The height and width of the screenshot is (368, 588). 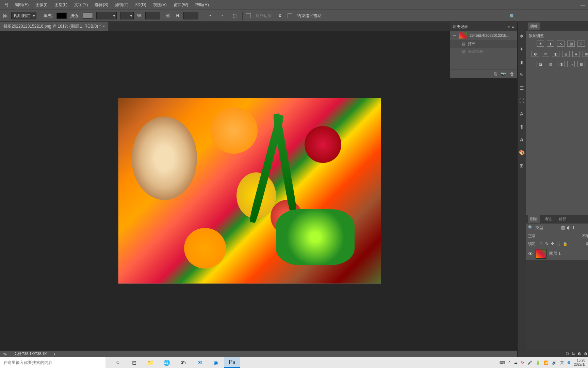 What do you see at coordinates (571, 44) in the screenshot?
I see `adj-exposure-icon: ▨` at bounding box center [571, 44].